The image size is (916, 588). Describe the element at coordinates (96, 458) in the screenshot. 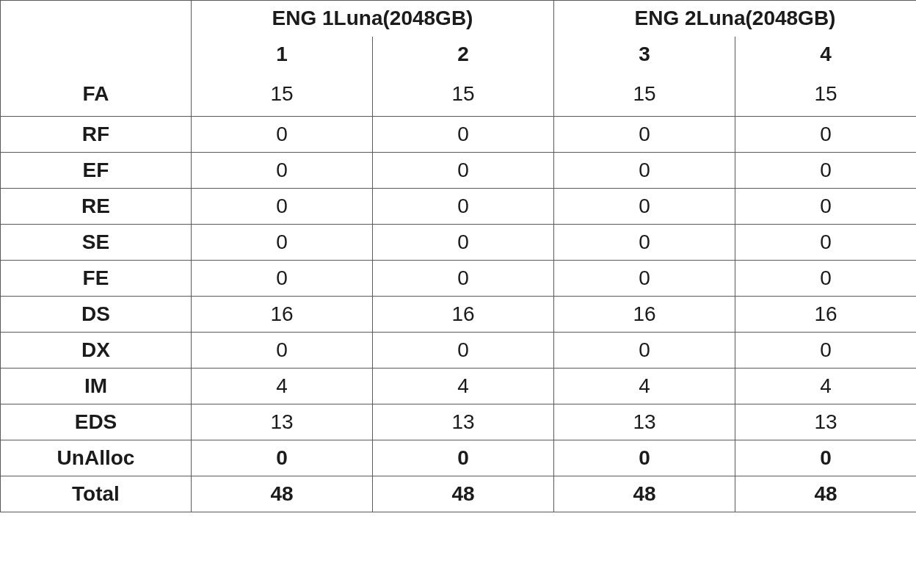

I see `row-label: UnAlloc` at that location.